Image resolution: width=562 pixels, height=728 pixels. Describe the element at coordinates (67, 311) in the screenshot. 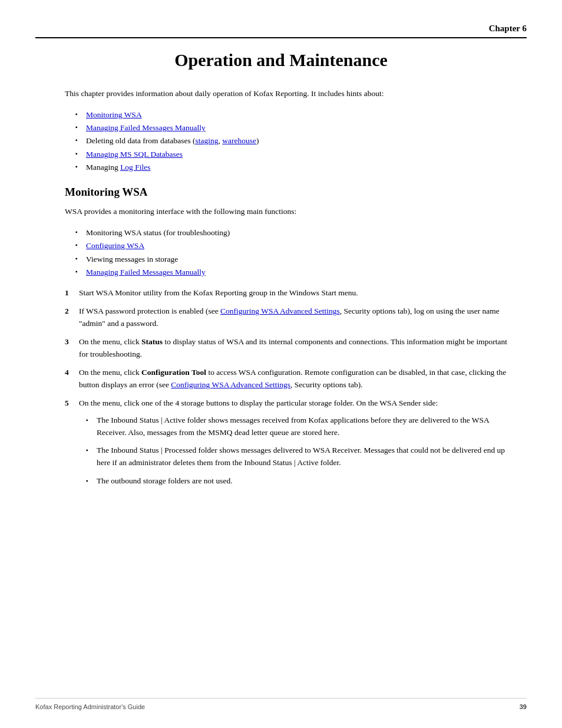

I see `step-number: 2` at that location.